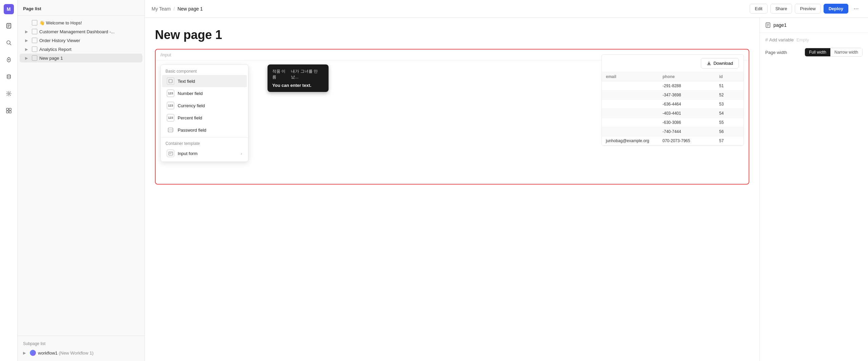 This screenshot has width=868, height=361. I want to click on subpage-title: Subpage list, so click(81, 344).